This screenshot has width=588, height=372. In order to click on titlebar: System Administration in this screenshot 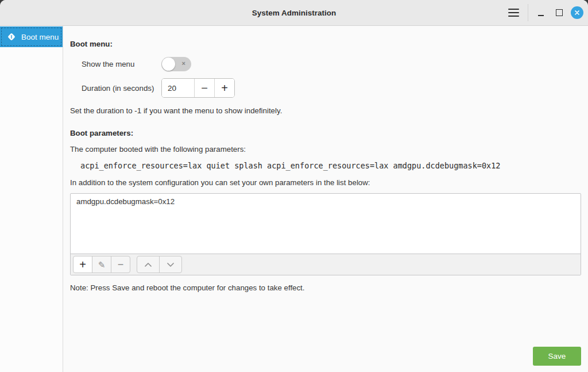, I will do `click(294, 13)`.